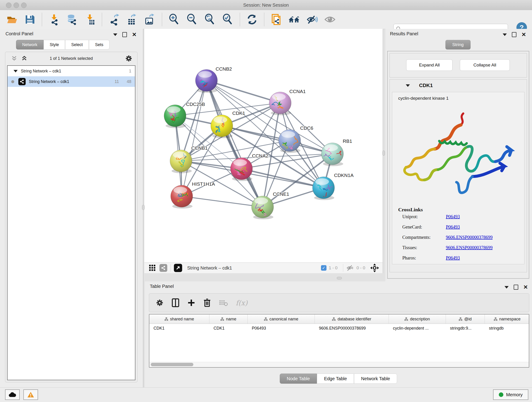 This screenshot has width=532, height=402. I want to click on hidden-eye-icon, so click(350, 268).